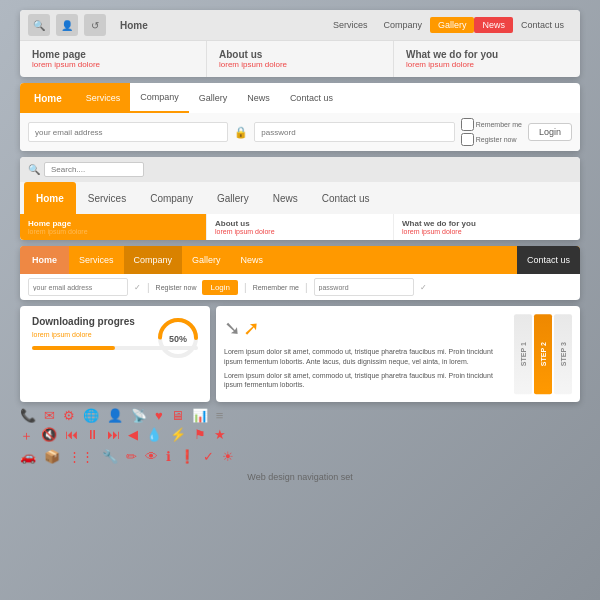 The image size is (600, 600). What do you see at coordinates (364, 287) in the screenshot?
I see `nav4-password-input` at bounding box center [364, 287].